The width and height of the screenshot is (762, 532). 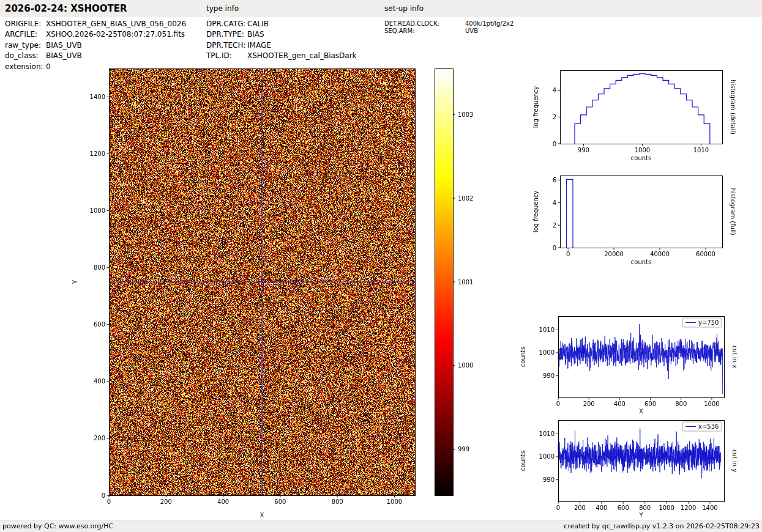 I want to click on svg-text: Y, so click(x=75, y=282).